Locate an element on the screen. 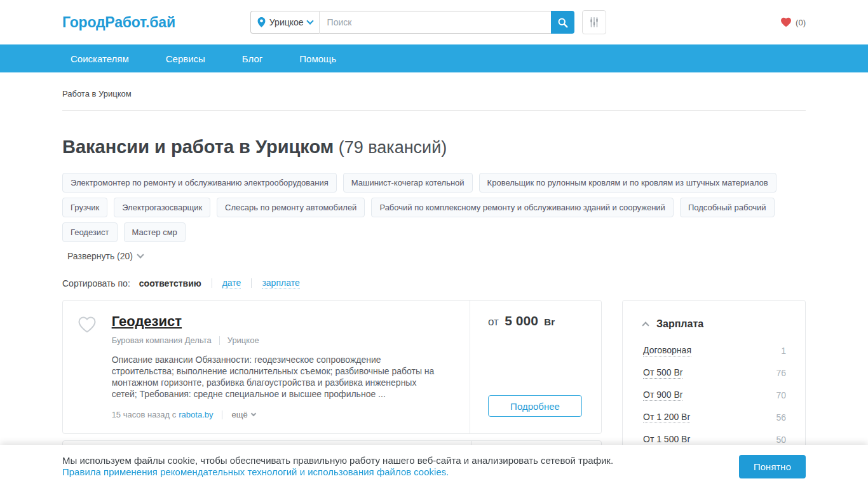 The width and height of the screenshot is (868, 488). tag-chip: Рабочий по комплексному ремонту и обслуж… is located at coordinates (522, 207).